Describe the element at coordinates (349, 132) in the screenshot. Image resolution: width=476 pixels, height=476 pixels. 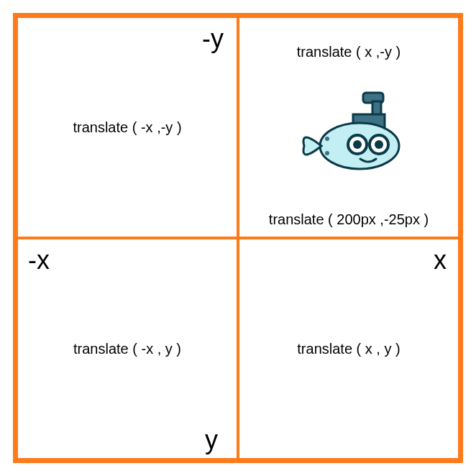
I see `submarine-icon` at that location.